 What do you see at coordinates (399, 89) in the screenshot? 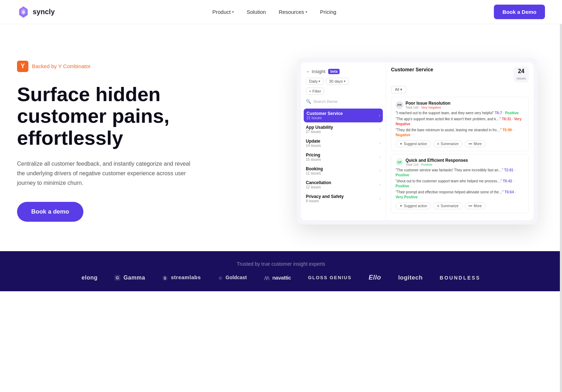
I see `all-filter-button: All ▾` at bounding box center [399, 89].